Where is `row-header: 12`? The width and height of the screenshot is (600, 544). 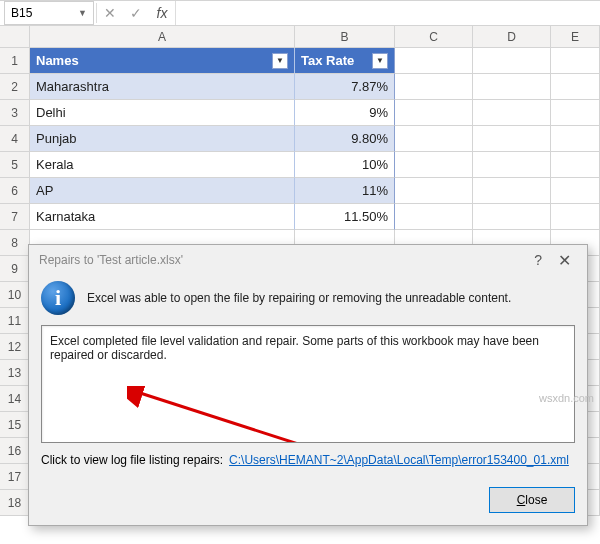
row-header: 12 is located at coordinates (15, 347).